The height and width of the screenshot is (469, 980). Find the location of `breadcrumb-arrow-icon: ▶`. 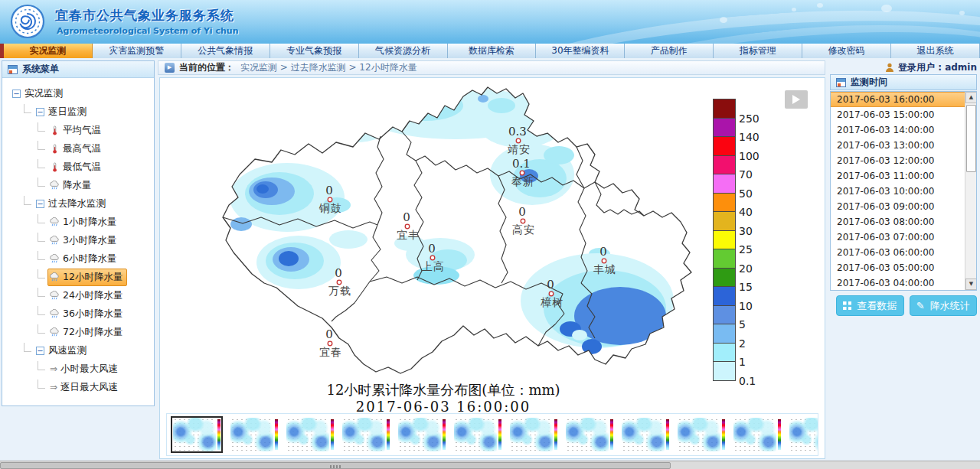

breadcrumb-arrow-icon: ▶ is located at coordinates (170, 67).